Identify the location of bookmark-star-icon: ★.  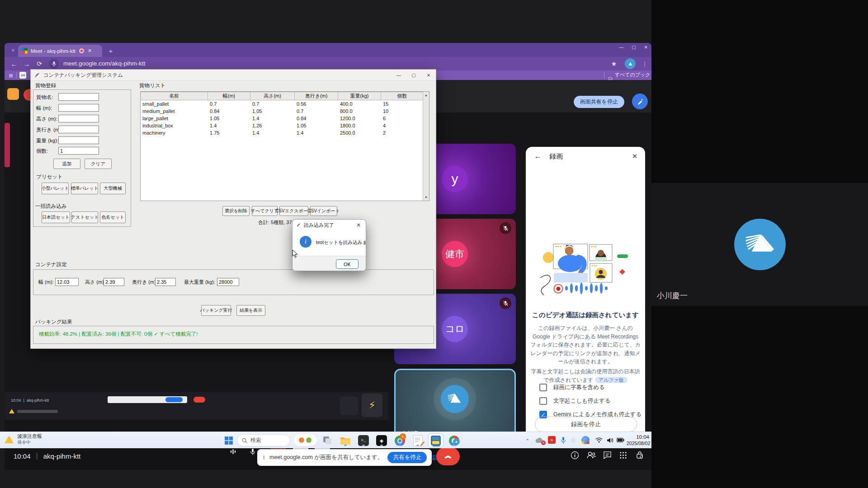
(614, 64).